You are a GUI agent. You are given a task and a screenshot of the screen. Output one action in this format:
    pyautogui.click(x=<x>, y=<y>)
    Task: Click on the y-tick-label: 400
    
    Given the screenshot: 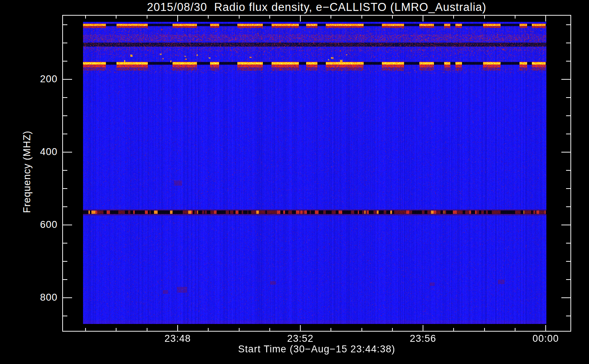 What is the action you would take?
    pyautogui.click(x=43, y=152)
    